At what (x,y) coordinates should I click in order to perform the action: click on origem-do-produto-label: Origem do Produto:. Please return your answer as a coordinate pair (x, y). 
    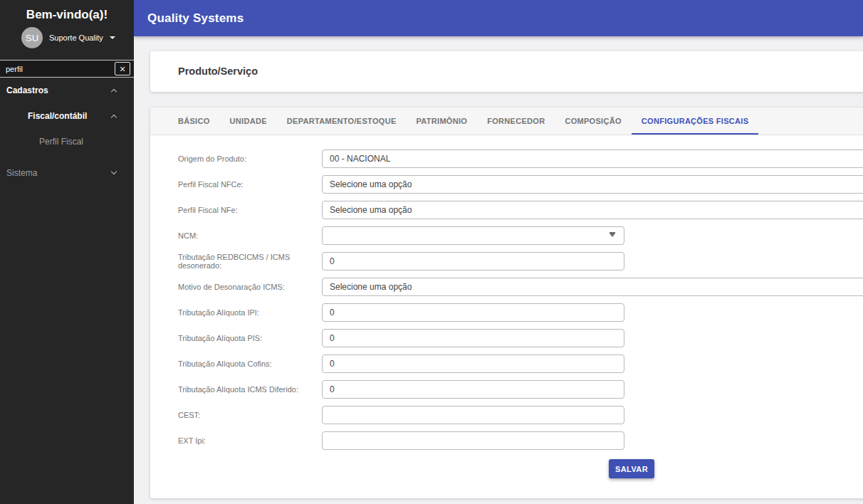
    Looking at the image, I should click on (250, 159).